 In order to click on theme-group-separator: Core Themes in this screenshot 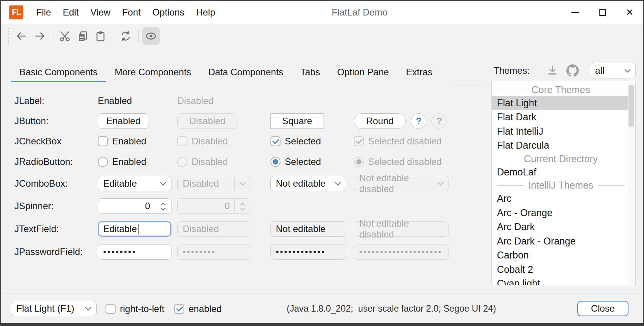, I will do `click(564, 90)`.